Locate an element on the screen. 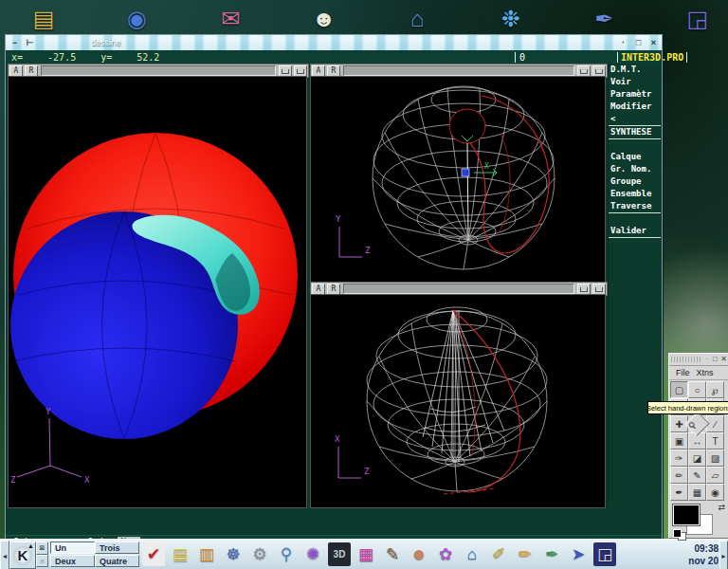  desktop-icon: ✉ is located at coordinates (230, 19).